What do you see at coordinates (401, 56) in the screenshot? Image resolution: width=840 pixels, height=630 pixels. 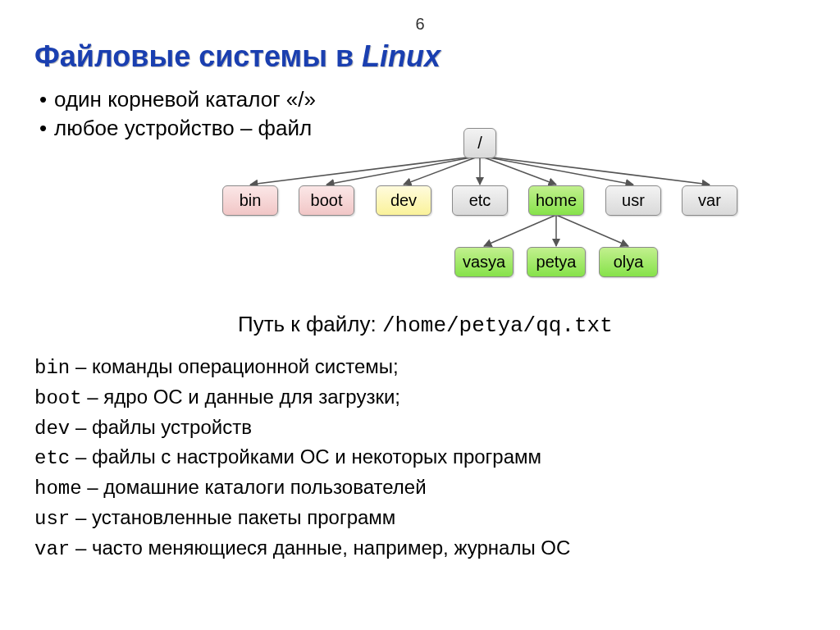 I see `title-italic: Linux` at bounding box center [401, 56].